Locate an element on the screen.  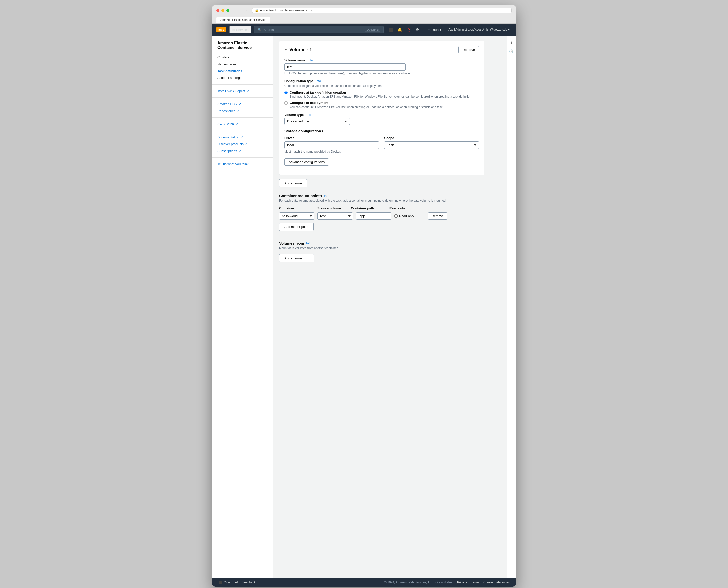
sidebar-item-repositories: Repositories ↗ is located at coordinates (242, 111).